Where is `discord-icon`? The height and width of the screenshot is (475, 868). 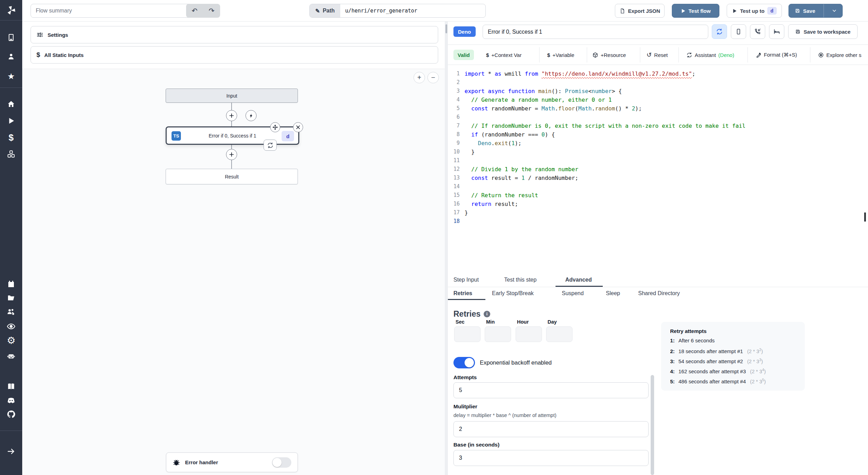 discord-icon is located at coordinates (11, 400).